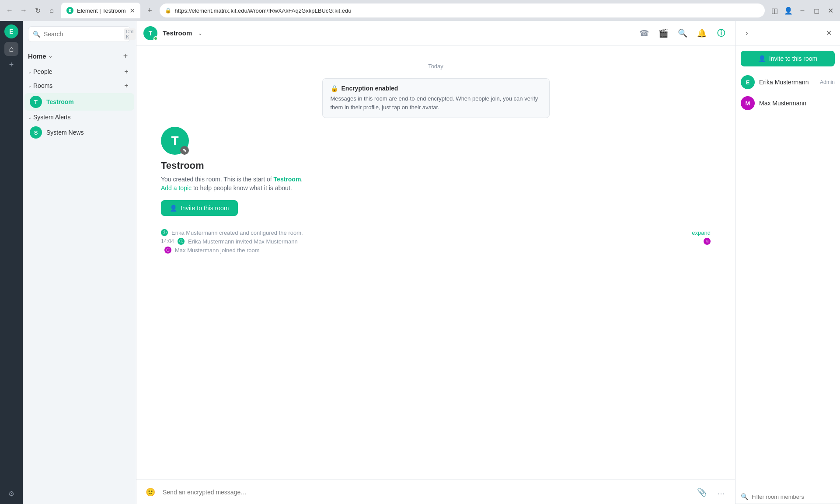 Image resolution: width=840 pixels, height=504 pixels. Describe the element at coordinates (663, 33) in the screenshot. I see `video-call-button: 🎬` at that location.